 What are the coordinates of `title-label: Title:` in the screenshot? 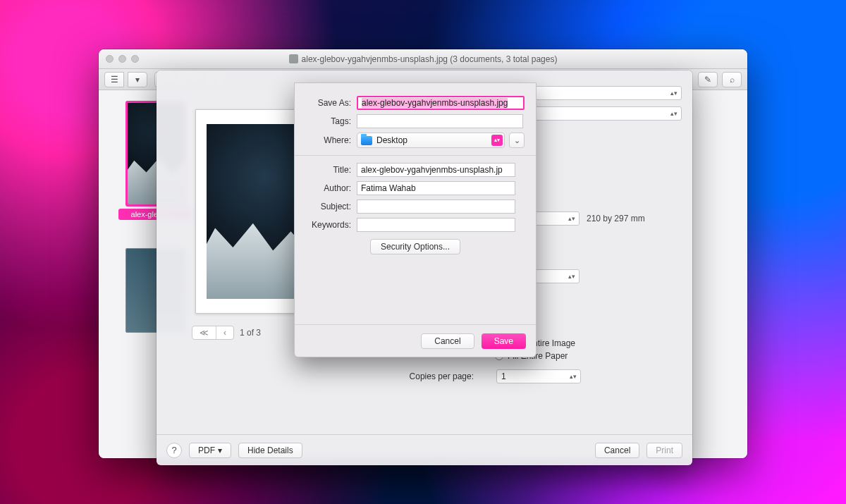 It's located at (326, 170).